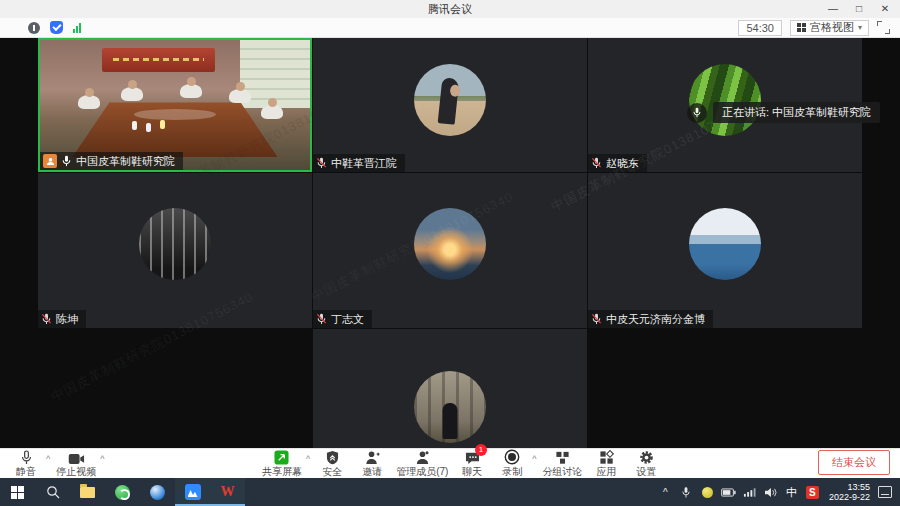 This screenshot has height=506, width=900. Describe the element at coordinates (728, 492) in the screenshot. I see `battery-icon` at that location.